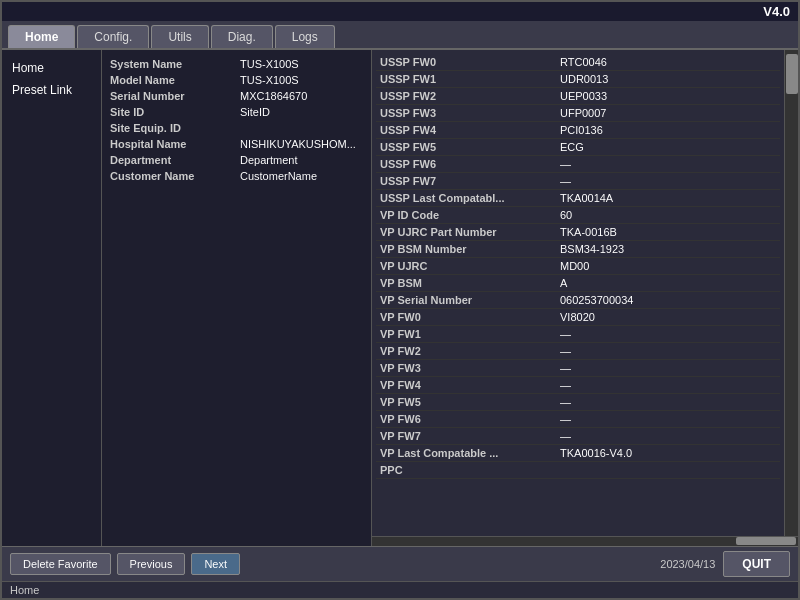 The image size is (800, 600). I want to click on tab-utils: Utils, so click(180, 36).